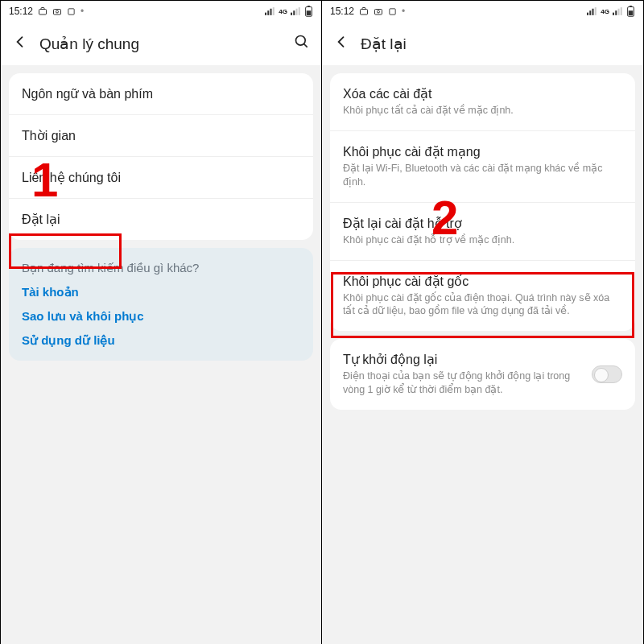 The width and height of the screenshot is (644, 644). What do you see at coordinates (161, 135) in the screenshot?
I see `row-title: Thời gian` at bounding box center [161, 135].